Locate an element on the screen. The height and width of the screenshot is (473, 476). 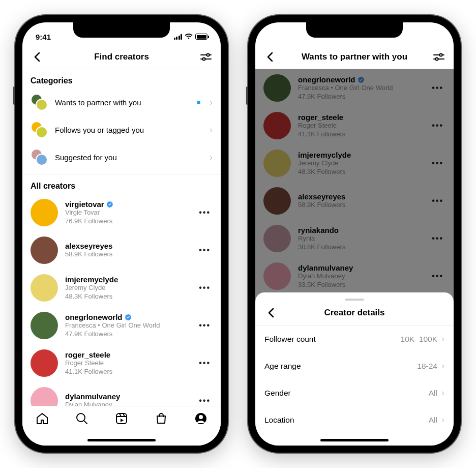
creator-subtitle: Jeremy Clyde48.3K Followers is located at coordinates (127, 292).